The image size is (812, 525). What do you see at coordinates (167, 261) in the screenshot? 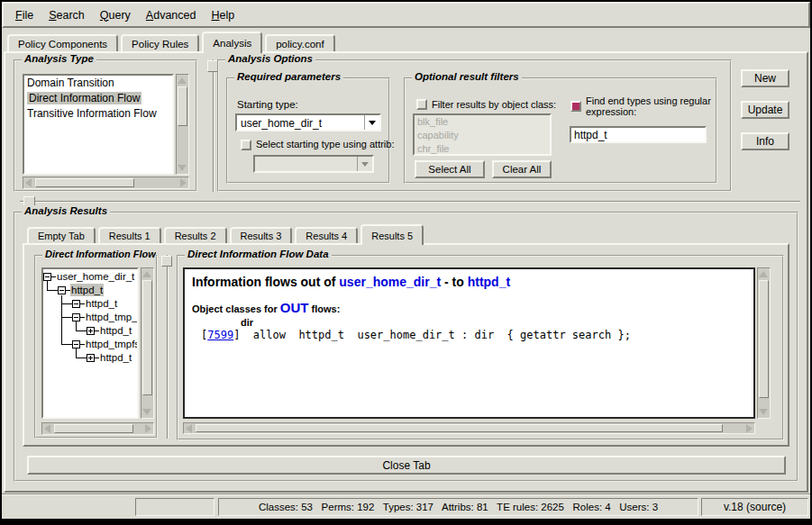
I see `pane-sash-handle` at bounding box center [167, 261].